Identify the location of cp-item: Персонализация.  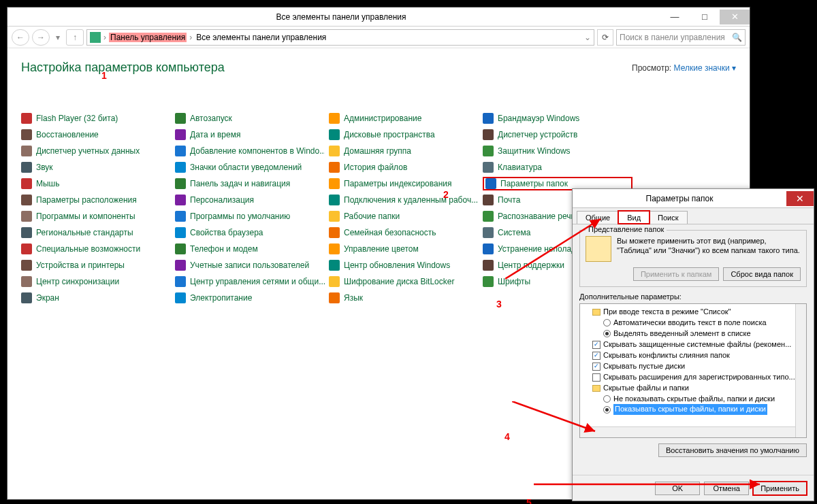
(250, 200).